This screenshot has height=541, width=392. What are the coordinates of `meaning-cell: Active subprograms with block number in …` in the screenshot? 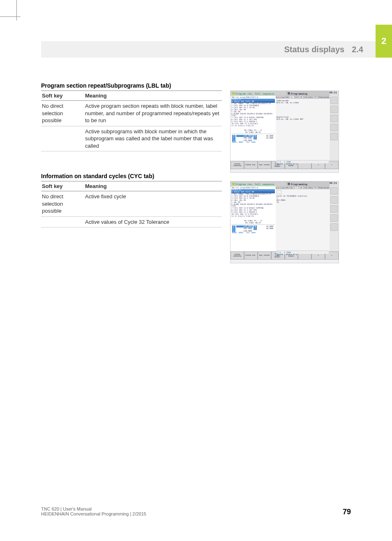 It's located at (153, 139).